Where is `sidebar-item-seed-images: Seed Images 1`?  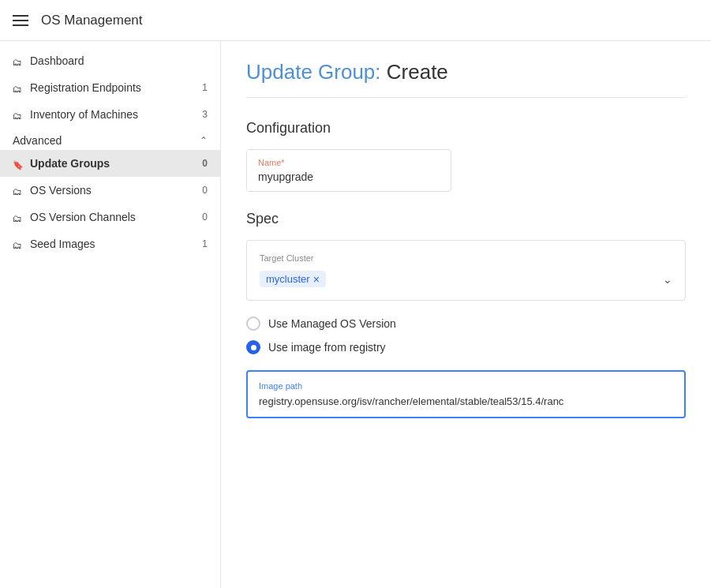 sidebar-item-seed-images: Seed Images 1 is located at coordinates (110, 244).